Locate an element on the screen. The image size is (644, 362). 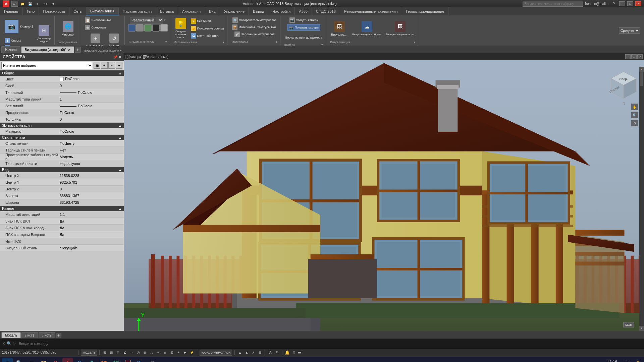
scroll-thumb is located at coordinates (642, 79).